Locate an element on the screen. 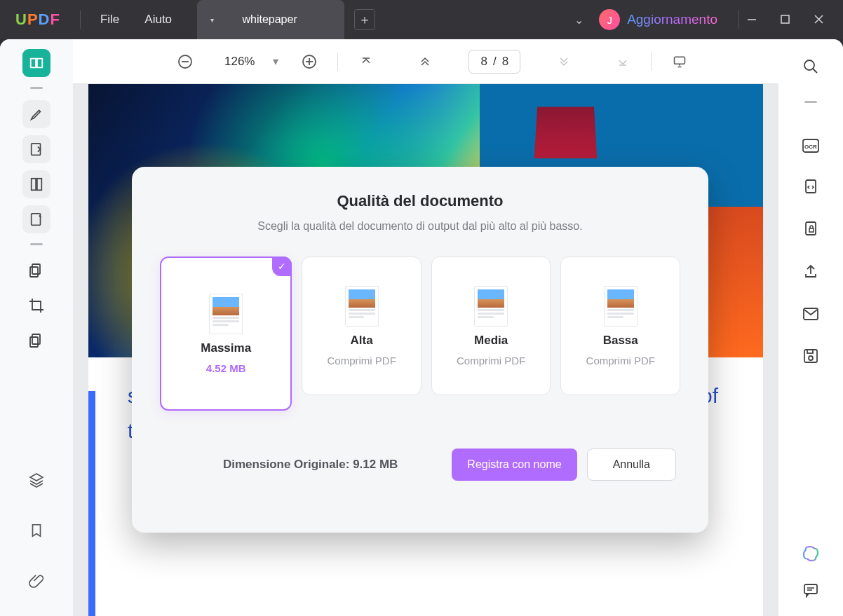  close-button is located at coordinates (821, 20).